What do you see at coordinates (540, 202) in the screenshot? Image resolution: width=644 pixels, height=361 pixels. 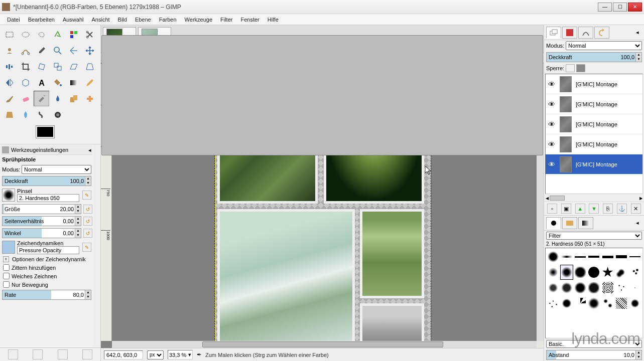 I see `vertical-scrollbar` at bounding box center [540, 202].